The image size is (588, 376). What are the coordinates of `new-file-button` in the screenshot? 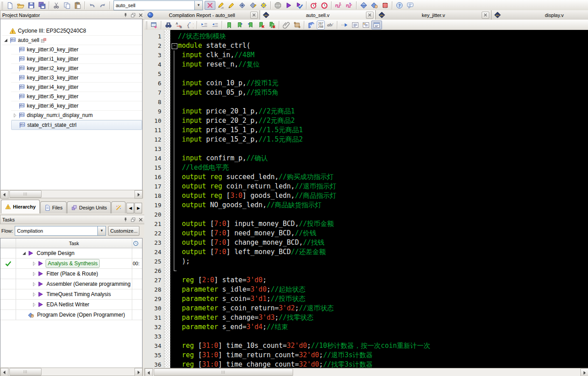 It's located at (10, 5).